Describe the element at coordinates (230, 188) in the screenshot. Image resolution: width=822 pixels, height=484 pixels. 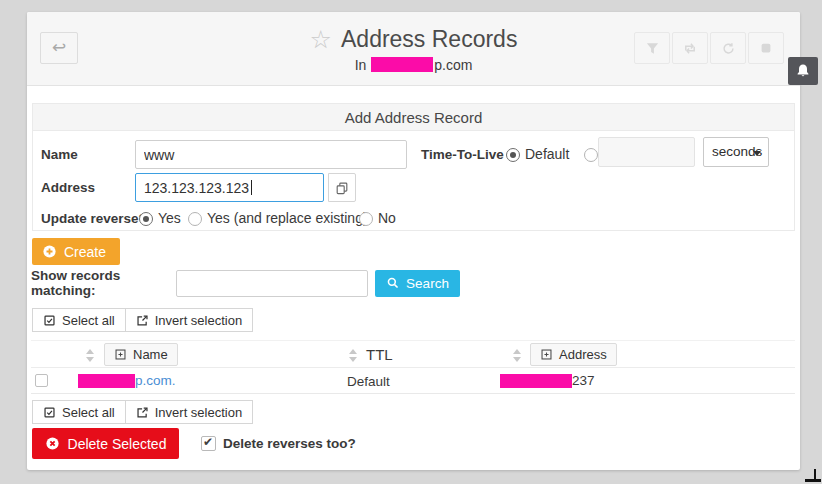
I see `address-input-wrap` at that location.